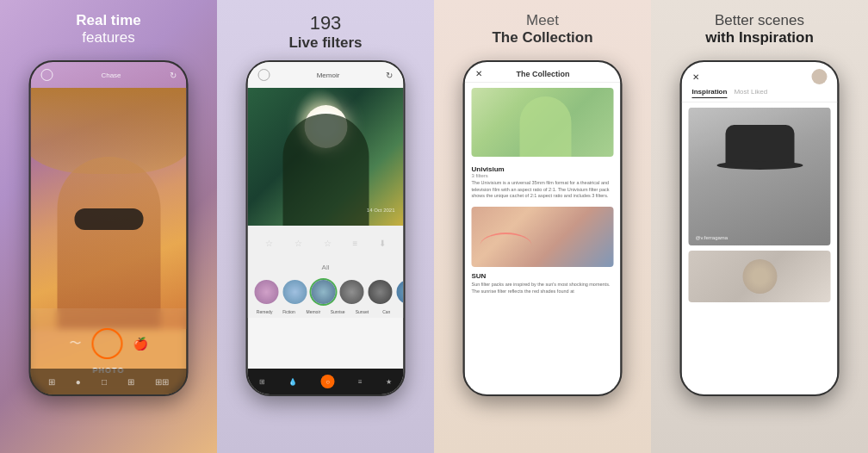 The height and width of the screenshot is (453, 868). I want to click on star2-icon: ☆, so click(298, 243).